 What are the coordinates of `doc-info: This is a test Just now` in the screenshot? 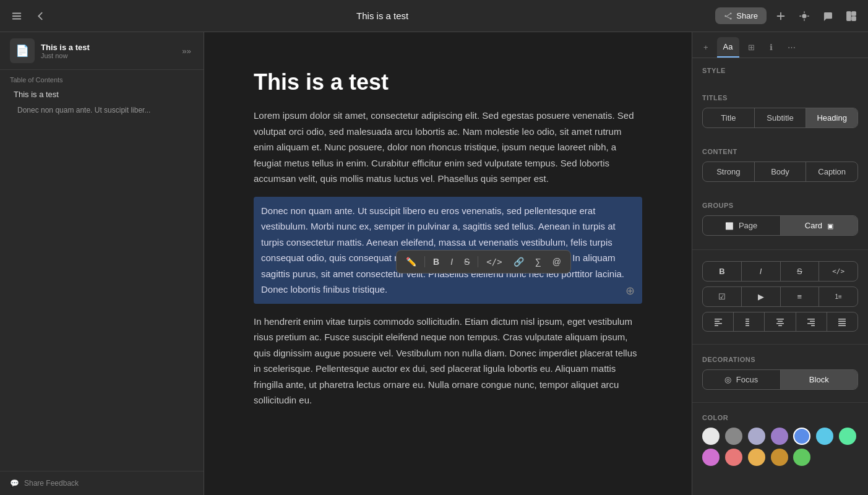 It's located at (107, 51).